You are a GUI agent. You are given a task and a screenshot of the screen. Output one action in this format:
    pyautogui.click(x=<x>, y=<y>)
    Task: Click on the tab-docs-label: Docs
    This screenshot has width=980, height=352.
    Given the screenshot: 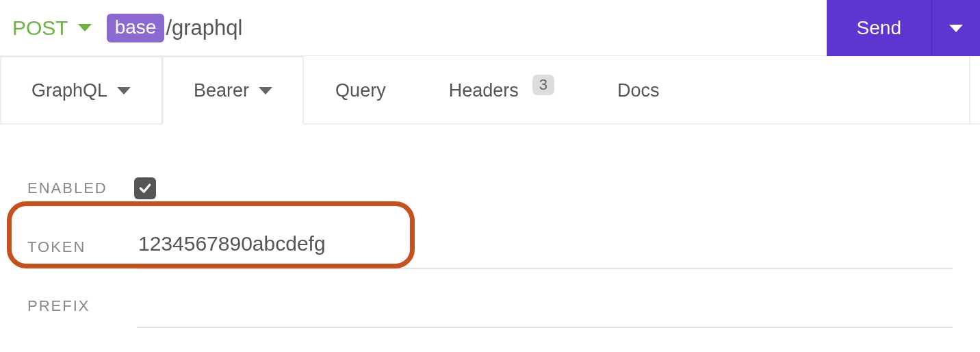 What is the action you would take?
    pyautogui.click(x=639, y=90)
    